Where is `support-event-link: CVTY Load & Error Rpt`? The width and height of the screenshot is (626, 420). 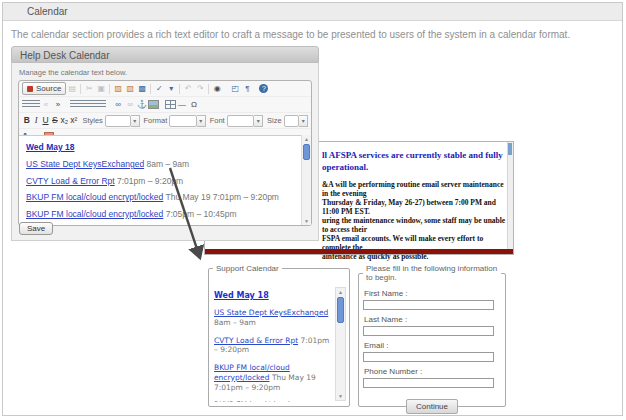 support-event-link: CVTY Load & Error Rpt is located at coordinates (256, 340).